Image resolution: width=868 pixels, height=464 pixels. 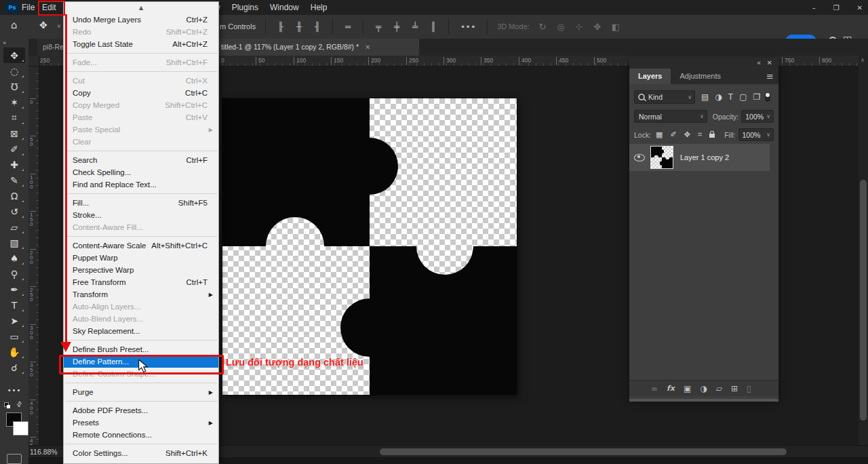 What do you see at coordinates (583, 452) in the screenshot?
I see `horizontal-scrollbar` at bounding box center [583, 452].